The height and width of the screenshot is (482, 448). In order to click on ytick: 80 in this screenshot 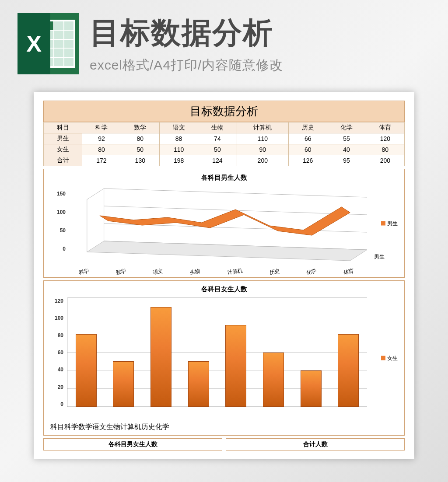, I will do `click(60, 335)`.